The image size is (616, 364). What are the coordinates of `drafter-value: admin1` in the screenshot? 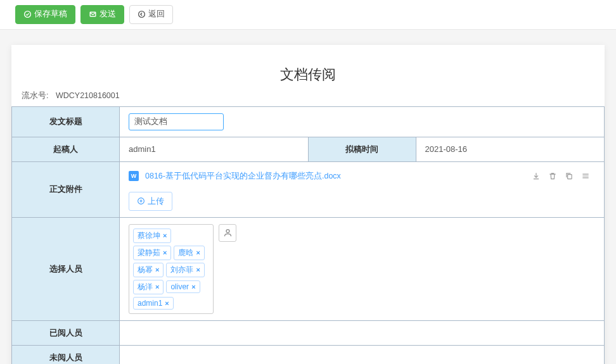 It's located at (214, 149).